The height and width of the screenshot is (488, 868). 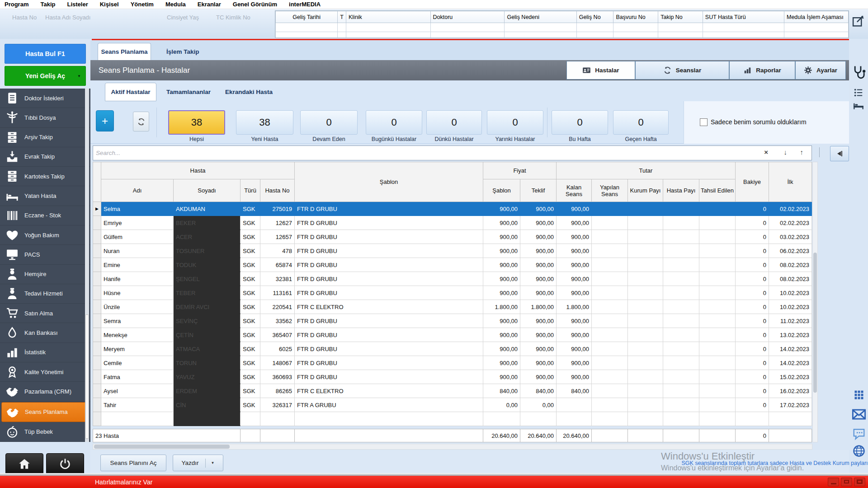 What do you see at coordinates (846, 482) in the screenshot?
I see `restore-button` at bounding box center [846, 482].